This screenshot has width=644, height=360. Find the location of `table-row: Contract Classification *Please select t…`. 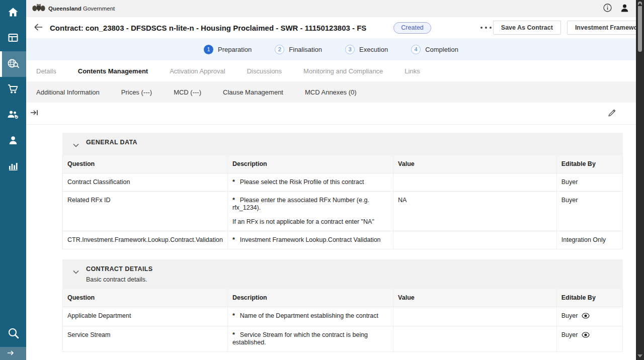

table-row: Contract Classification *Please select t… is located at coordinates (343, 182).